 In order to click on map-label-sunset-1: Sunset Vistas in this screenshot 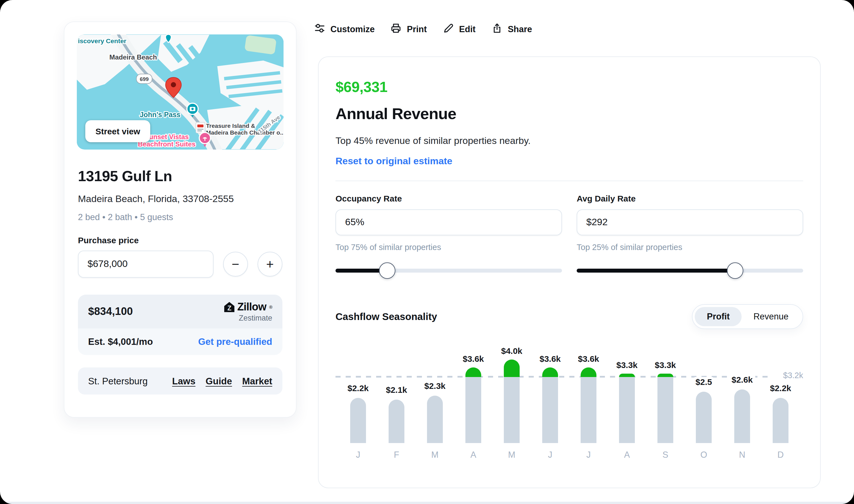, I will do `click(167, 137)`.